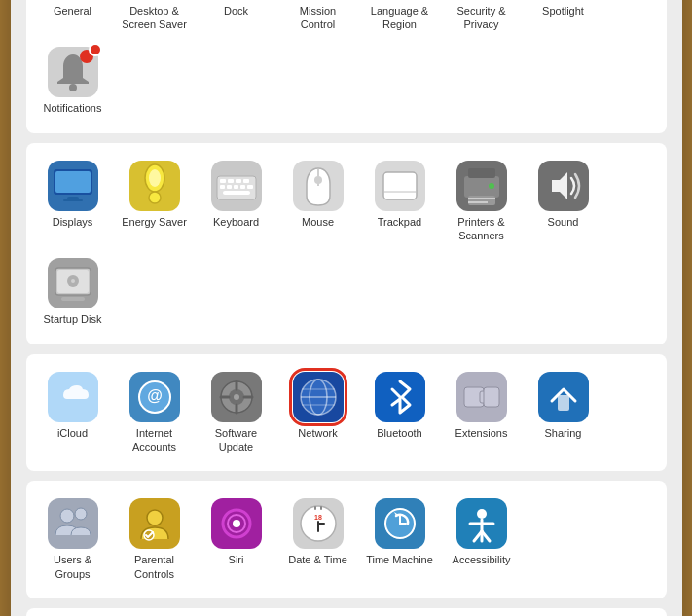 The image size is (692, 616). Describe the element at coordinates (482, 560) in the screenshot. I see `pref-label-accessibility: Accessibility` at that location.